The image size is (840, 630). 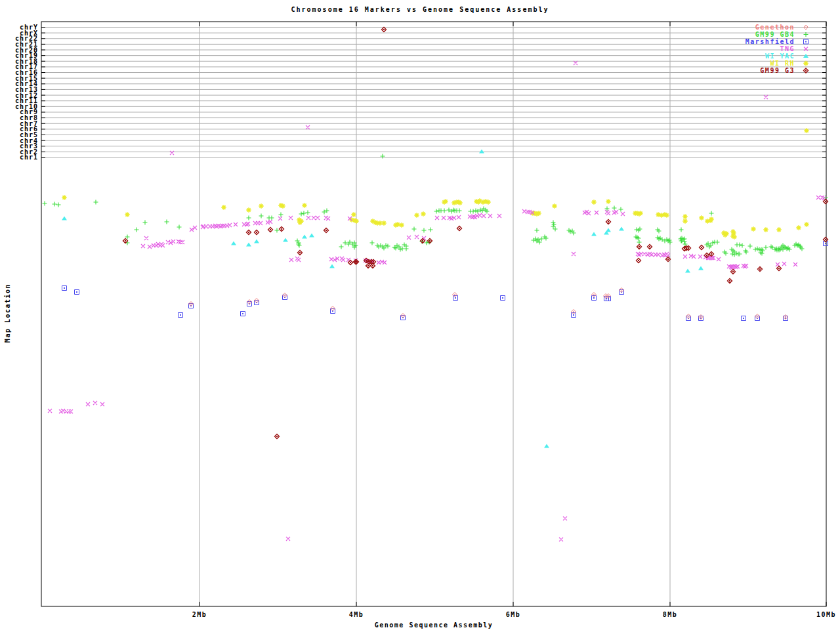 I want to click on legend-entry-gm99-g3: GM99 G3, so click(x=734, y=71).